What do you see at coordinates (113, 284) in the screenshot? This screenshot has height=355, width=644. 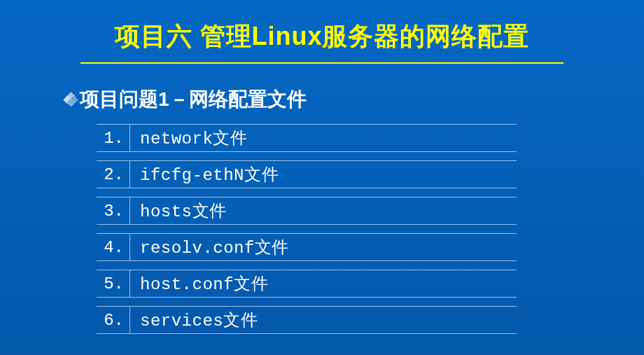 I see `list-number: 5.` at bounding box center [113, 284].